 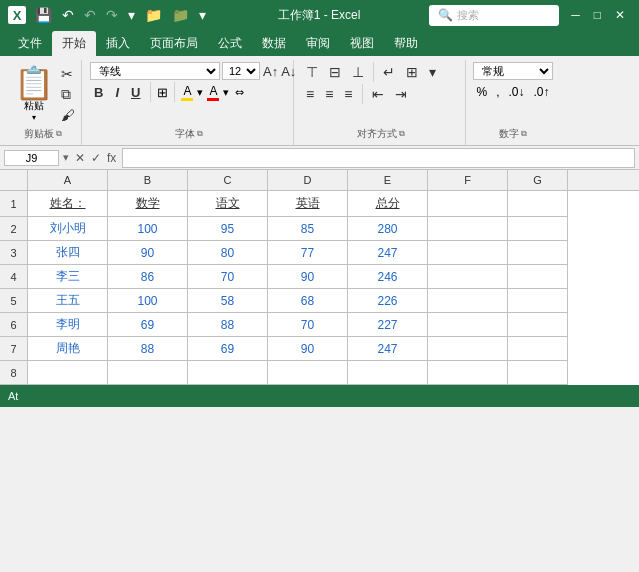 I want to click on underline-button: U, so click(x=136, y=92).